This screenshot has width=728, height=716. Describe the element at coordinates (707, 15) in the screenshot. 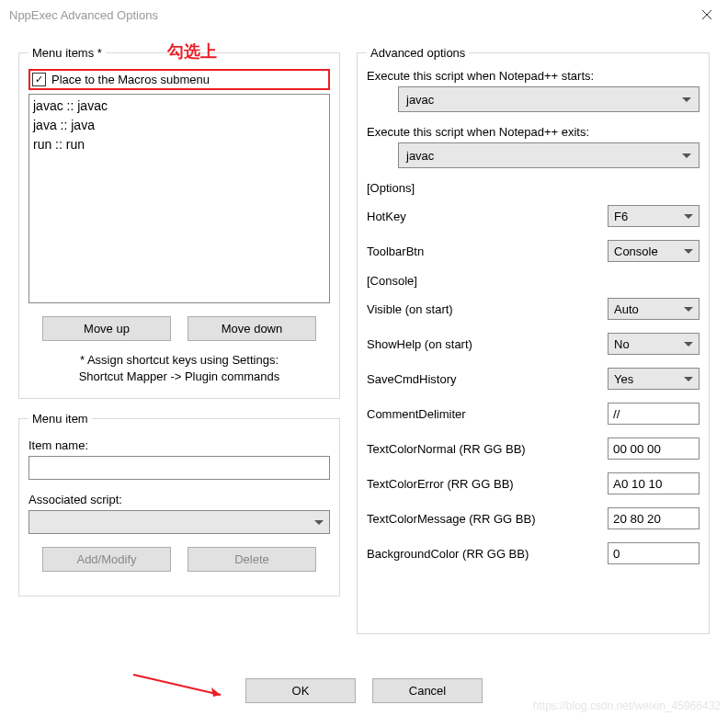

I see `close-button` at that location.